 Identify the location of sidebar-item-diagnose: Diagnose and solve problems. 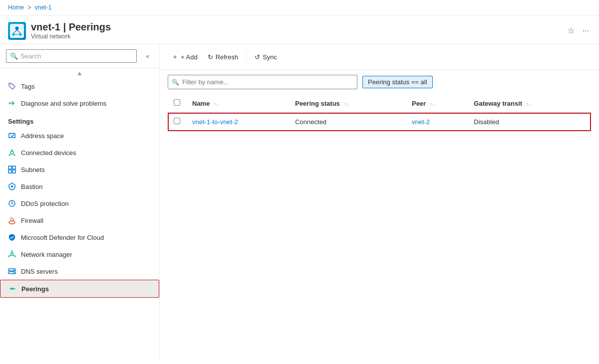
(80, 103).